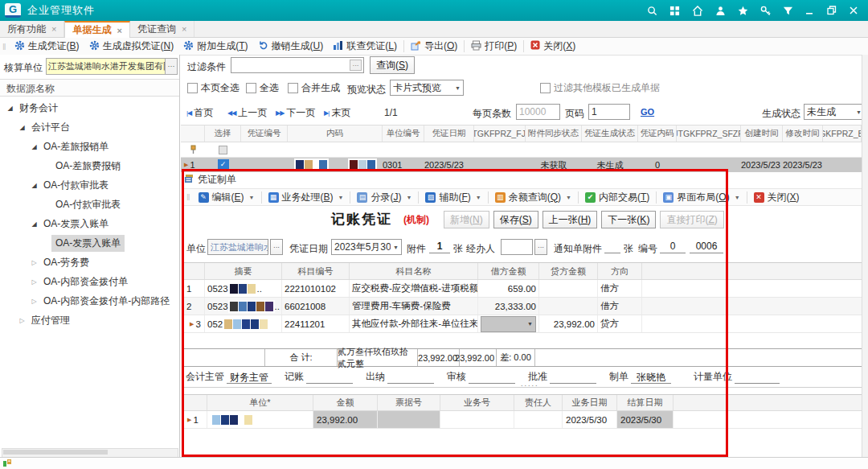 Image resolution: width=868 pixels, height=469 pixels. What do you see at coordinates (645, 402) in the screenshot?
I see `detail-header-结算日期: 结算日期` at bounding box center [645, 402].